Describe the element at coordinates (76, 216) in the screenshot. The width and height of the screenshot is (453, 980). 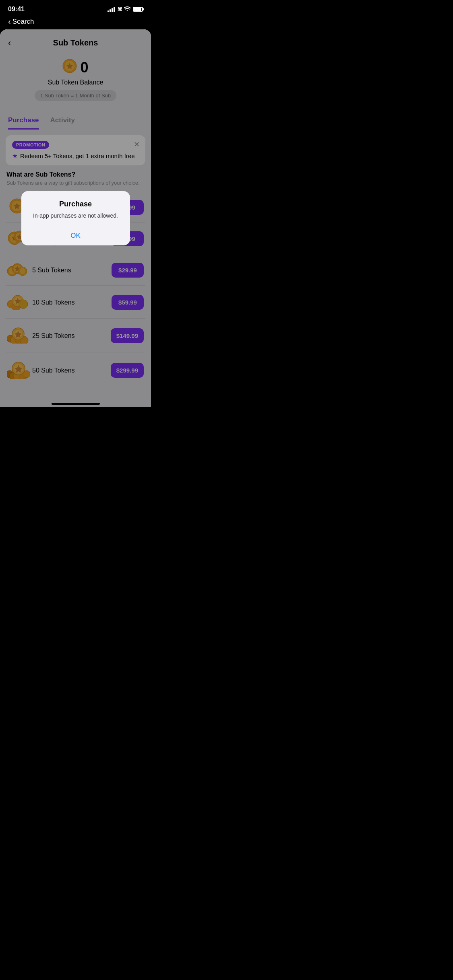
I see `modal-message: In-app purchases are not allowed.` at that location.